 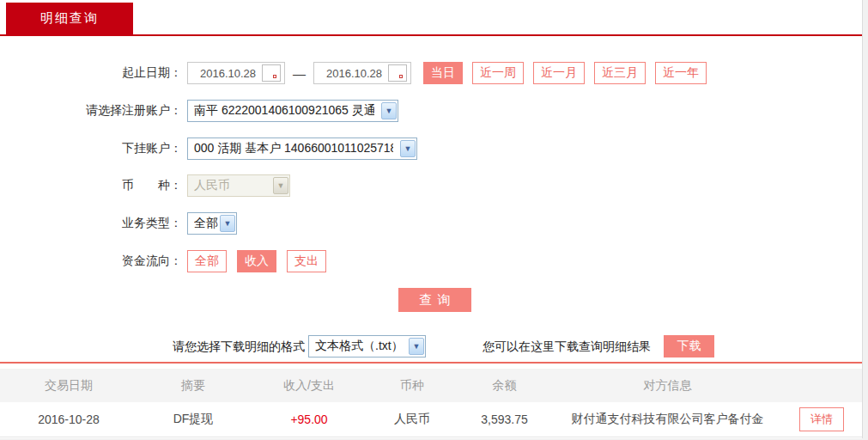 I want to click on download-format-value: 文本格式（.txt）, so click(x=359, y=346).